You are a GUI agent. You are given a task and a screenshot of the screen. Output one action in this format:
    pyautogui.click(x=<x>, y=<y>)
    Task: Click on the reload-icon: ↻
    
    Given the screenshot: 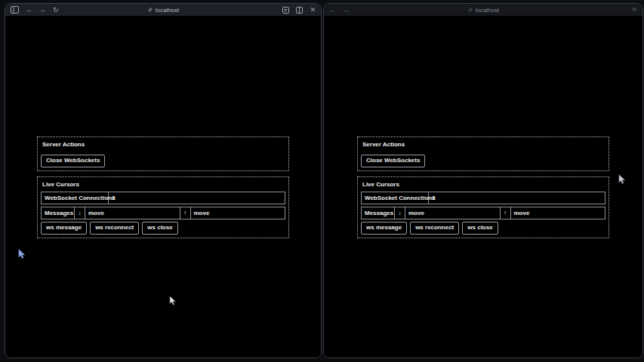 What is the action you would take?
    pyautogui.click(x=56, y=11)
    